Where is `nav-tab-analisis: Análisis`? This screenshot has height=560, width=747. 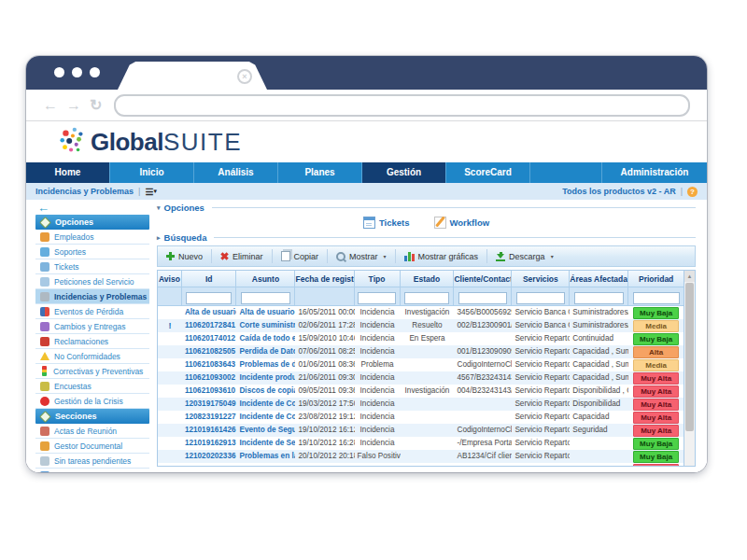
nav-tab-analisis: Análisis is located at coordinates (236, 173).